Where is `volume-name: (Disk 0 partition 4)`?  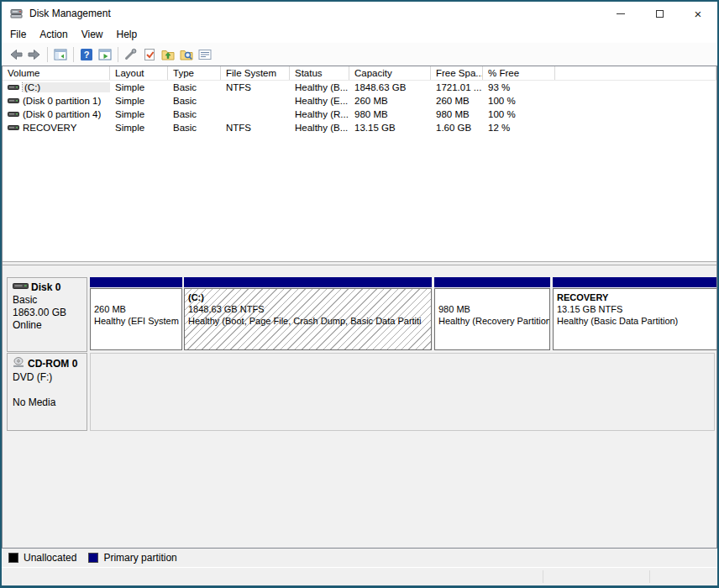 volume-name: (Disk 0 partition 4) is located at coordinates (62, 114).